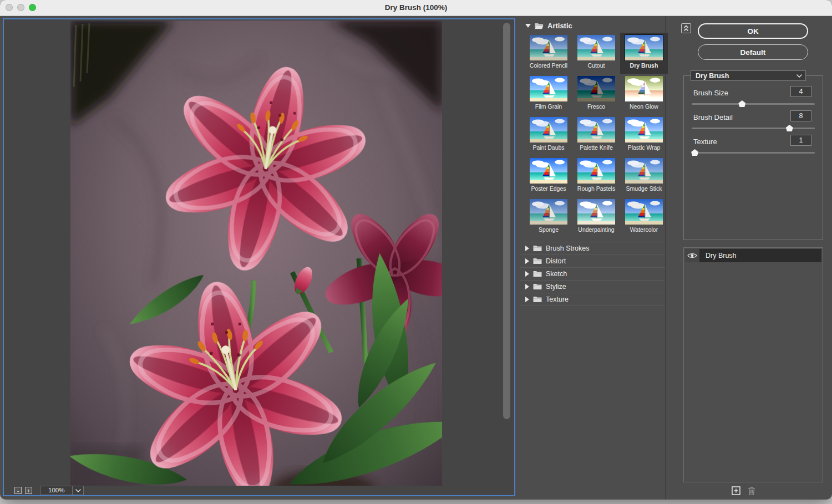 The width and height of the screenshot is (832, 504). What do you see at coordinates (539, 26) in the screenshot?
I see `folder-open-icon` at bounding box center [539, 26].